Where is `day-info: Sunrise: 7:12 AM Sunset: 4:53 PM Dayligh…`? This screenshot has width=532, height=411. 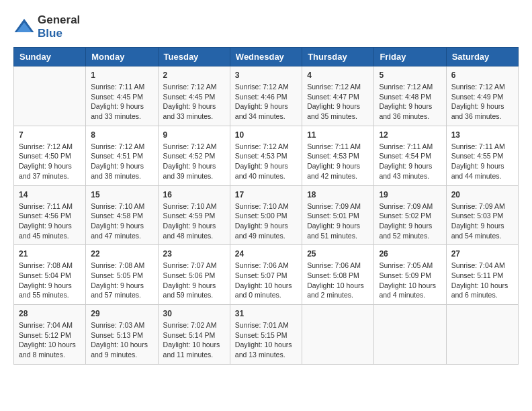
day-info: Sunrise: 7:12 AM Sunset: 4:53 PM Dayligh… is located at coordinates (266, 161).